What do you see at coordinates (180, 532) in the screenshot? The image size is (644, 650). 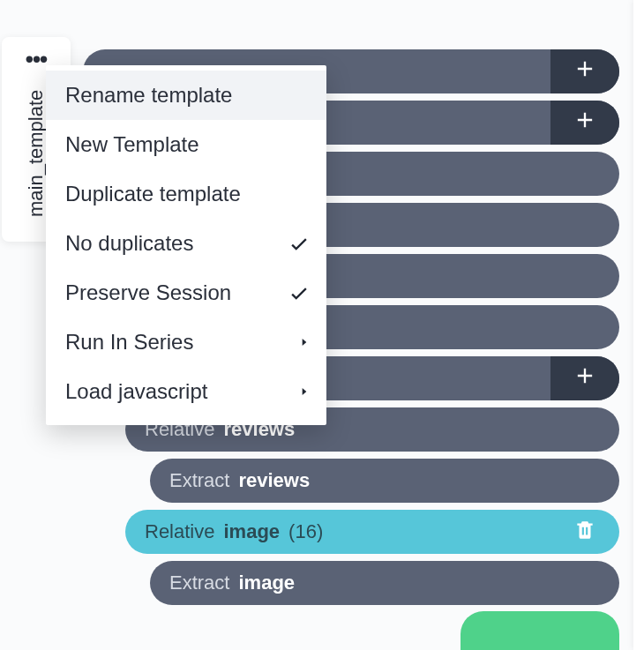 I see `row-action-label: Relative` at bounding box center [180, 532].